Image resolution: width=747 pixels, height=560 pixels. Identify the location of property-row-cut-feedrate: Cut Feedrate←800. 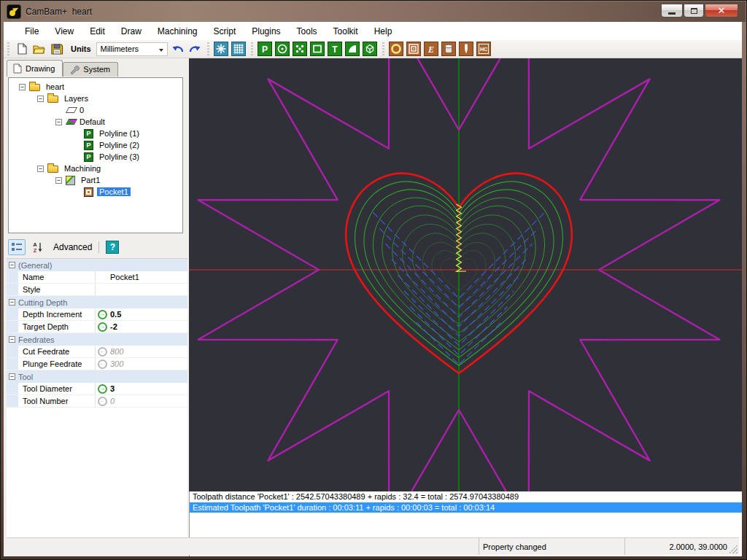
(97, 351).